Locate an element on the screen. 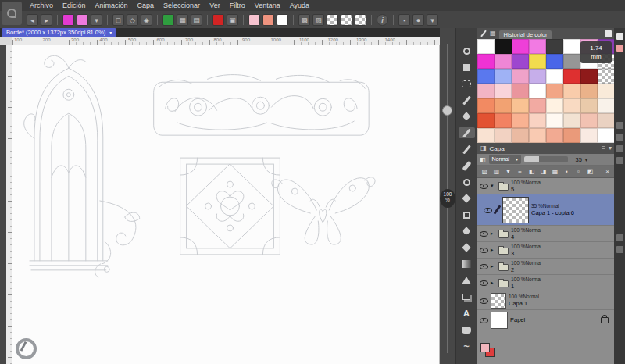  tab-color-history: Historial de color is located at coordinates (526, 34).